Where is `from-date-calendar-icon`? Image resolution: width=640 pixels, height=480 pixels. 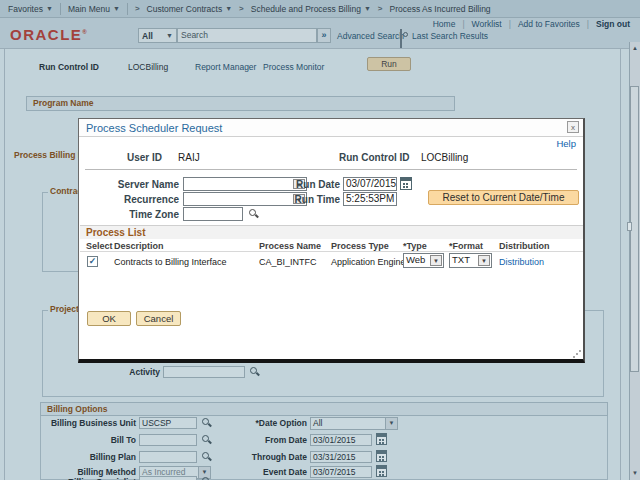
from-date-calendar-icon is located at coordinates (382, 439).